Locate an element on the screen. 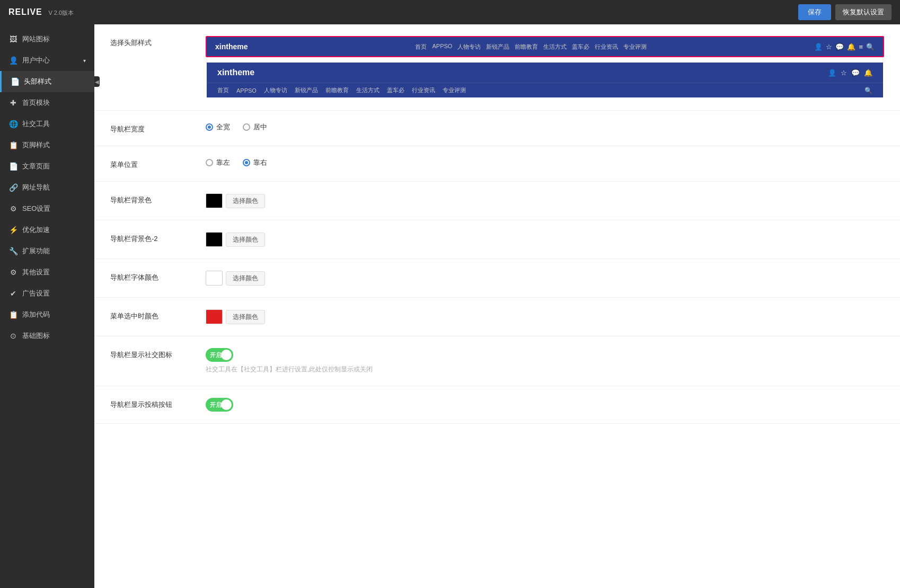 The width and height of the screenshot is (900, 588). sidebar-item-user-center: 👤 用户中心 ▾ is located at coordinates (47, 60).